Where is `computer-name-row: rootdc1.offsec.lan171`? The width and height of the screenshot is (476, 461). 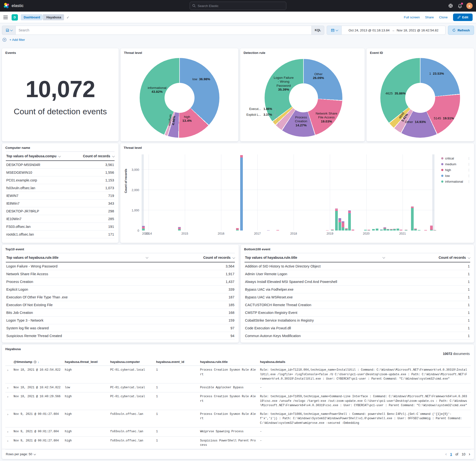 computer-name-row: rootdc1.offsec.lan171 is located at coordinates (60, 234).